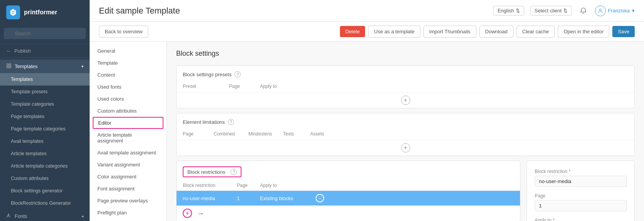 The width and height of the screenshot is (644, 221). What do you see at coordinates (13, 12) in the screenshot?
I see `logo-icon` at bounding box center [13, 12].